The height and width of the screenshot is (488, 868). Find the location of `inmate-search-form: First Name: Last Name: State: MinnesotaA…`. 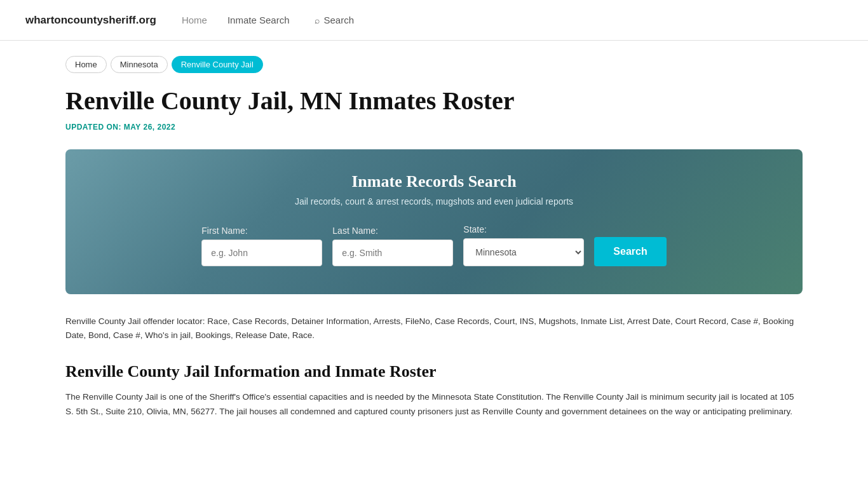

inmate-search-form: First Name: Last Name: State: MinnesotaA… is located at coordinates (434, 245).